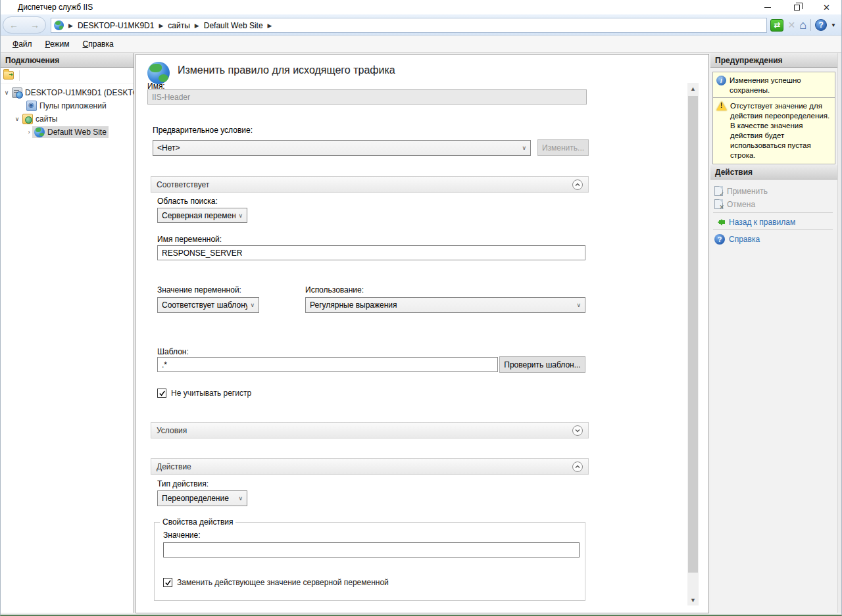  What do you see at coordinates (781, 85) in the screenshot?
I see `alert-text: Изменения успешно сохранены.` at bounding box center [781, 85].